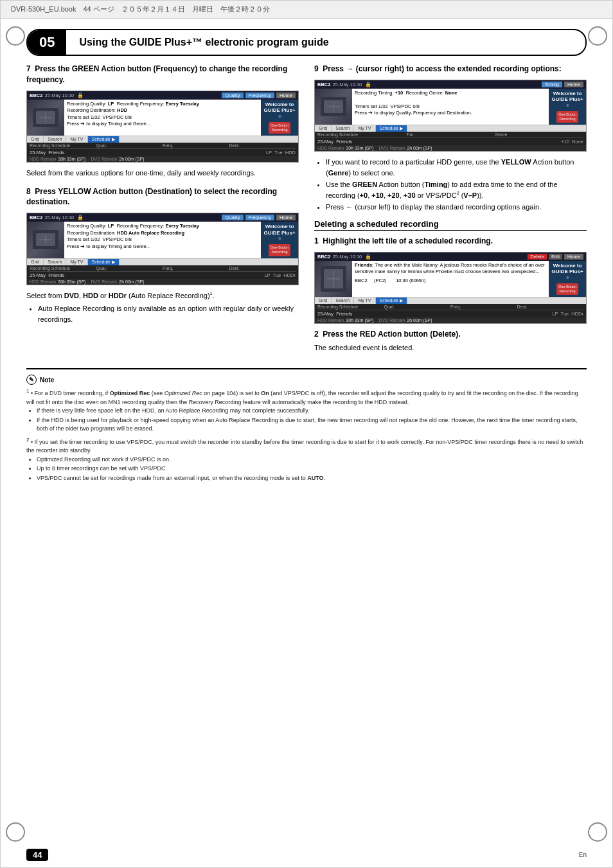  What do you see at coordinates (567, 289) in the screenshot?
I see `screen-delete-rec-btn: One-ButtonRecording` at bounding box center [567, 289].